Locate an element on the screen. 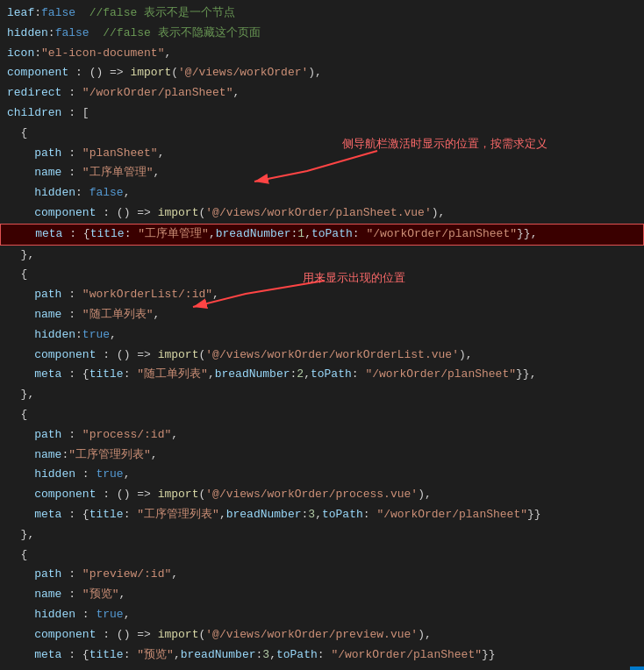 This screenshot has width=644, height=670. code-line: meta : {title: "工序管理列表",breadNumber:3,to… is located at coordinates (322, 516).